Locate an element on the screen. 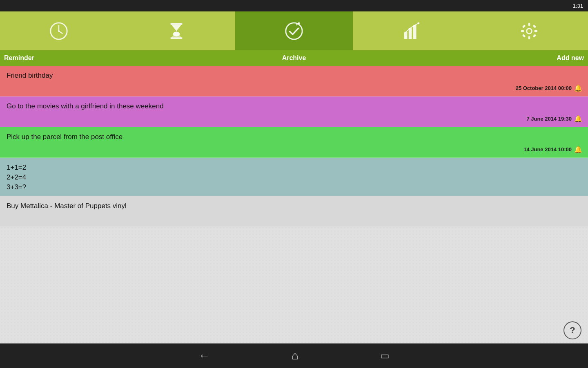 The height and width of the screenshot is (368, 588). hourglass-icon is located at coordinates (176, 31).